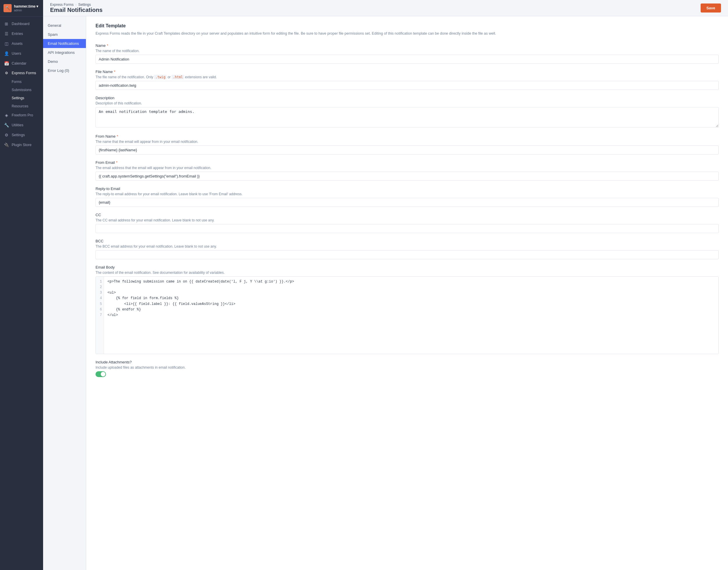  Describe the element at coordinates (407, 202) in the screenshot. I see `reply-to-input` at that location.